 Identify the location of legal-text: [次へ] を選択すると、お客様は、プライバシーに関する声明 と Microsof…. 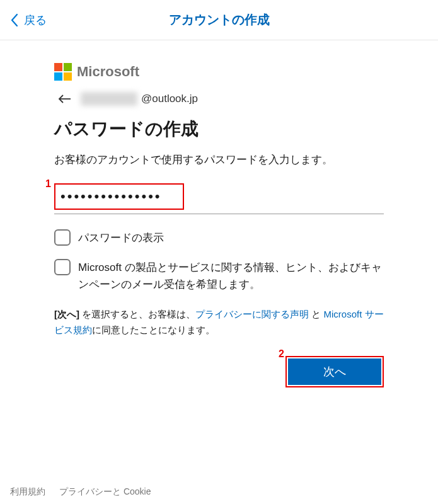
(219, 323).